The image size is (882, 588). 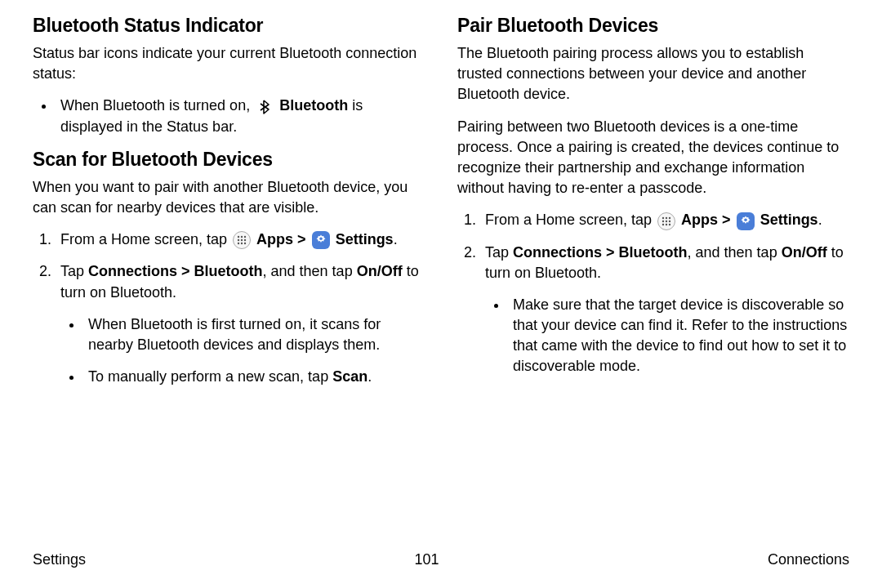 What do you see at coordinates (254, 335) in the screenshot?
I see `list-item: When Bluetooth is first turned on, it sc…` at bounding box center [254, 335].